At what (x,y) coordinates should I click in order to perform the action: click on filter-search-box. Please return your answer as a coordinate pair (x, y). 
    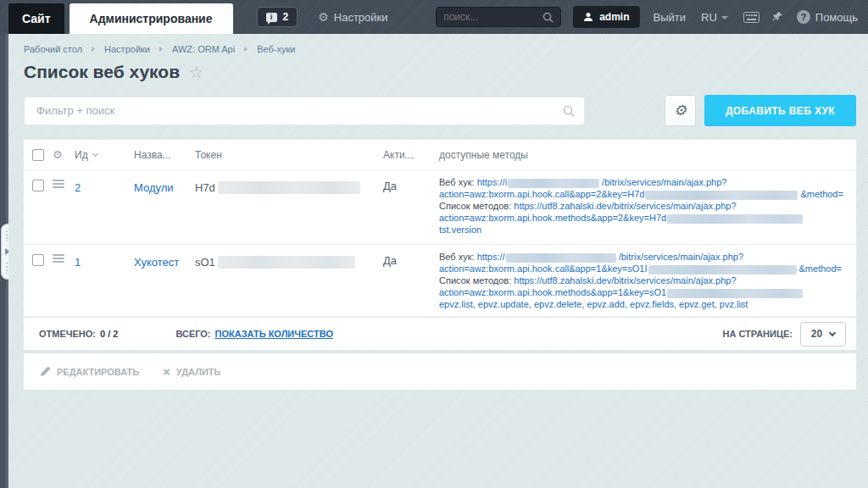
    Looking at the image, I should click on (304, 111).